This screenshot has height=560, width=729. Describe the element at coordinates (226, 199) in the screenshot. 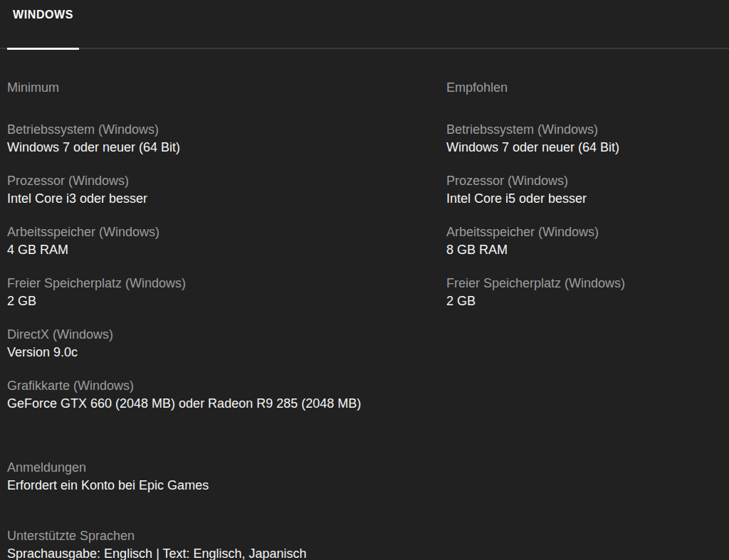

I see `requirement-value: Intel Core i3 oder besser` at that location.